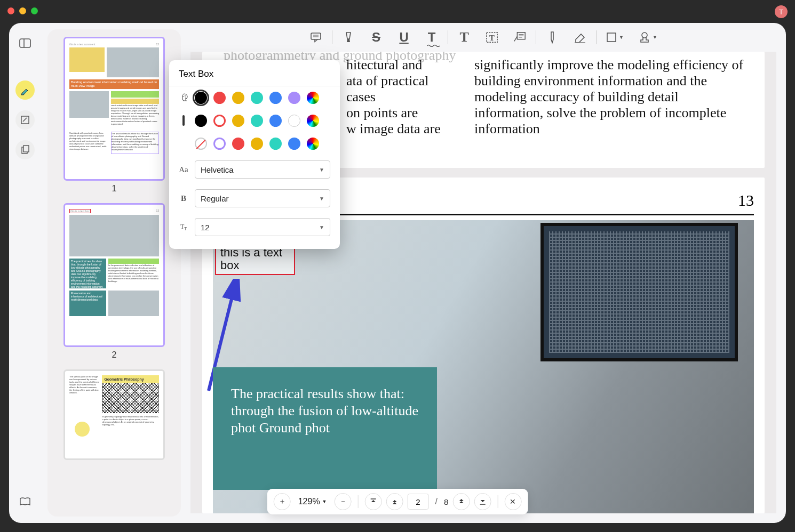  I want to click on font-size-icon: TT, so click(184, 227).